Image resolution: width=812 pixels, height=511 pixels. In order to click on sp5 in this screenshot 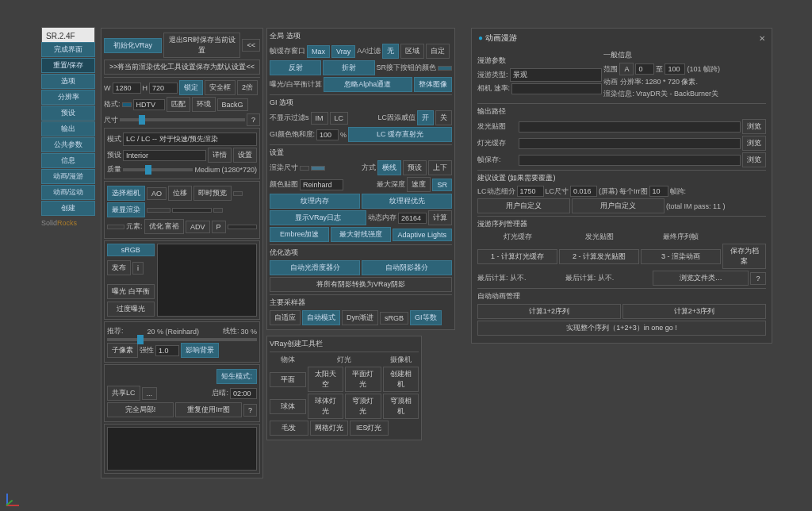, I will do `click(116, 227)`.